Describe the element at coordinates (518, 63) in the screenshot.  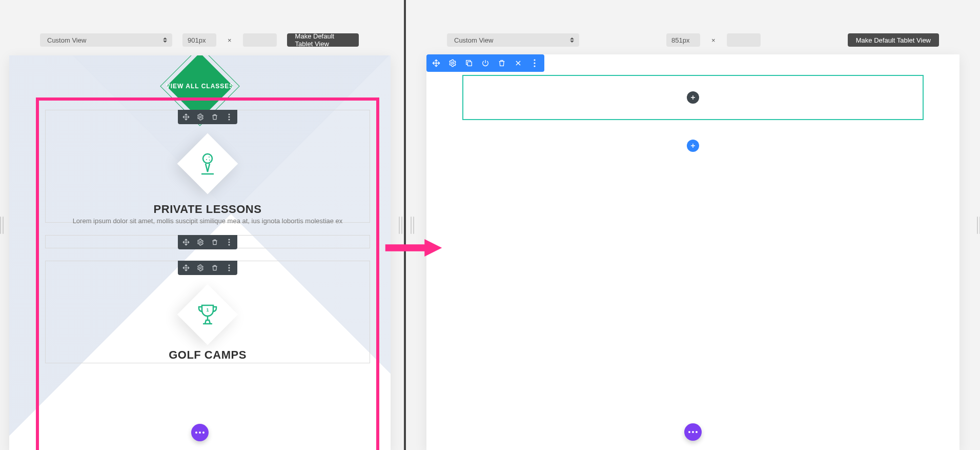
I see `close-icon` at that location.